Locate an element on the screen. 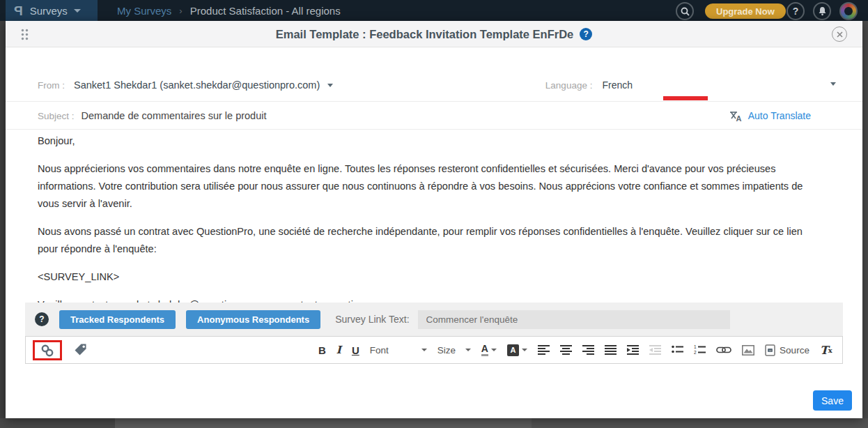 This screenshot has height=428, width=868. drag-dots-icon is located at coordinates (25, 35).